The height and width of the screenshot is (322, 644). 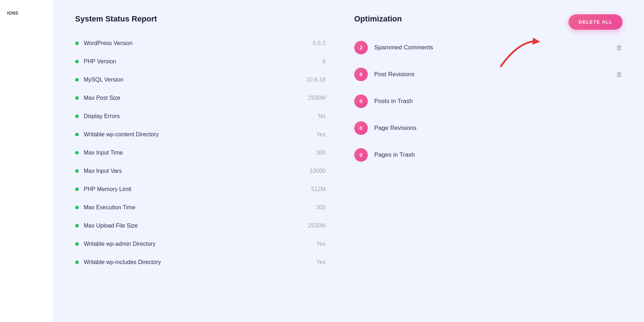 I want to click on status-value: 10.6.18, so click(x=316, y=80).